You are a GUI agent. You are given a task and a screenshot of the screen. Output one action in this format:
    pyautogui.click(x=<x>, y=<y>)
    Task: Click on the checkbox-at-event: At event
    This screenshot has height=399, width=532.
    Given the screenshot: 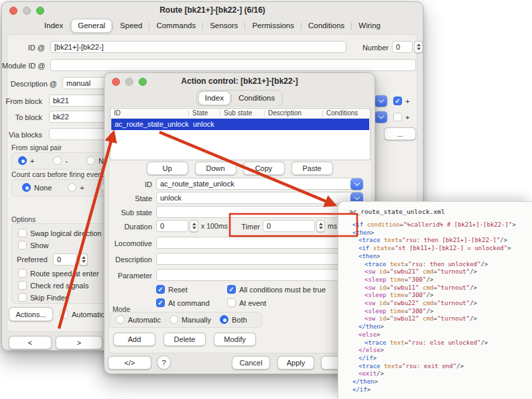 What is the action you would take?
    pyautogui.click(x=276, y=303)
    